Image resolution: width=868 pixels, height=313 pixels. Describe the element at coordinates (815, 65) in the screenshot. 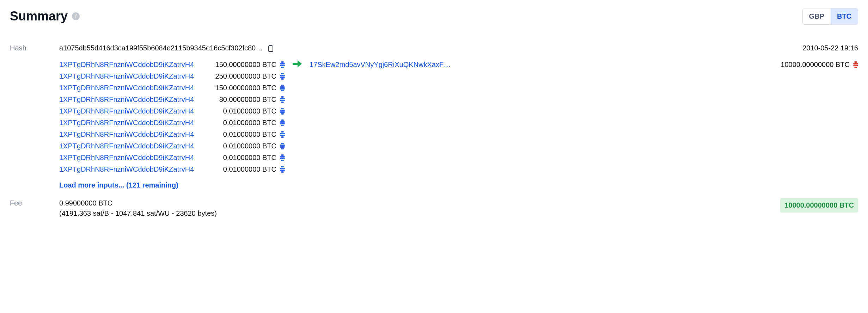

I see `amount-value: 10000.00000000 BTC` at that location.